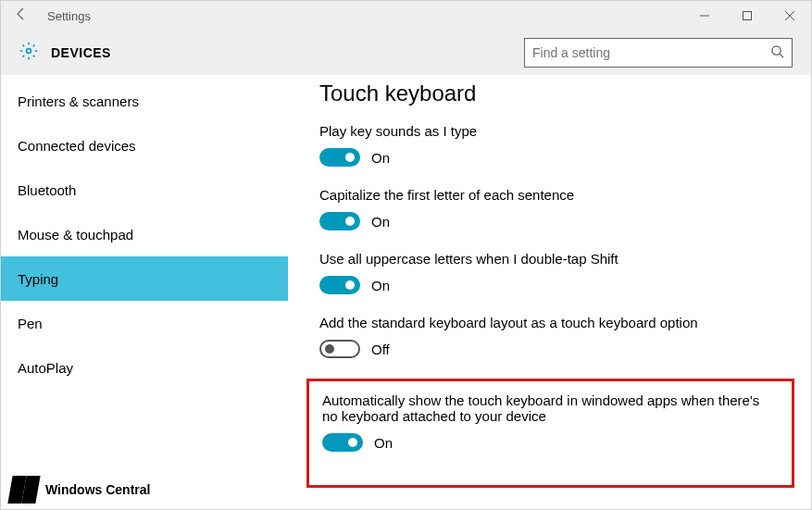 The image size is (812, 510). What do you see at coordinates (548, 422) in the screenshot?
I see `setting-row: Automatically show the touch keyboard in…` at bounding box center [548, 422].